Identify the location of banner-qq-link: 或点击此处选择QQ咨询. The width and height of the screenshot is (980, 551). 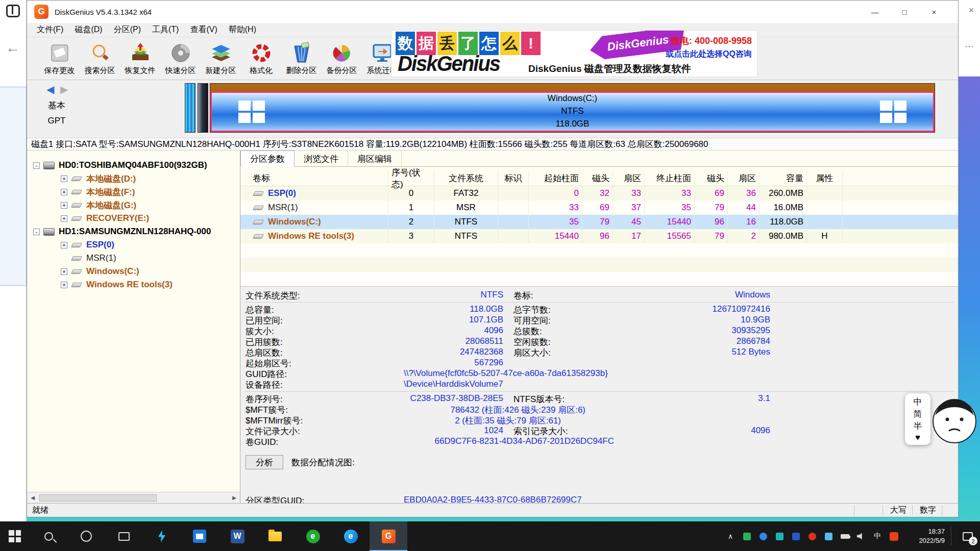
(708, 54).